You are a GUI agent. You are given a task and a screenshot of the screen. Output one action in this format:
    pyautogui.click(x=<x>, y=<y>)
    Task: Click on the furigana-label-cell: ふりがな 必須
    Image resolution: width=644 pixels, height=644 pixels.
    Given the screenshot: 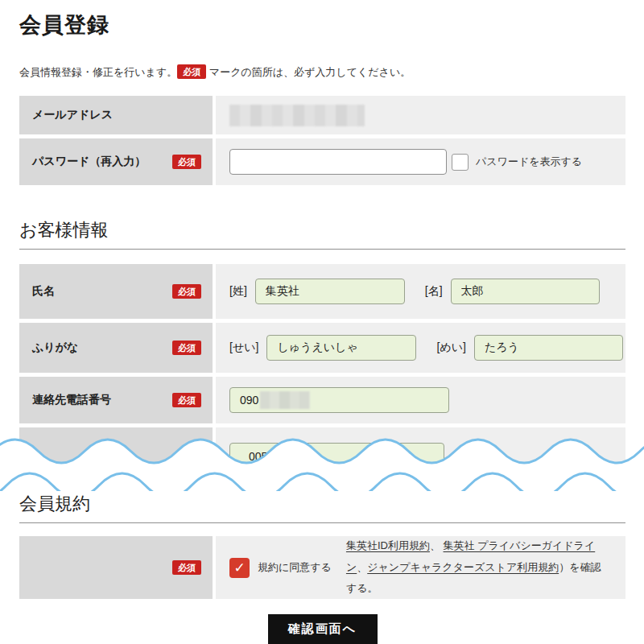 What is the action you would take?
    pyautogui.click(x=116, y=348)
    